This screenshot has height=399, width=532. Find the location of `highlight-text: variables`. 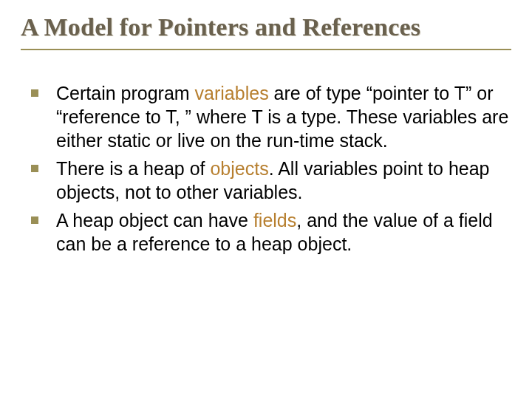

highlight-text: variables is located at coordinates (232, 93).